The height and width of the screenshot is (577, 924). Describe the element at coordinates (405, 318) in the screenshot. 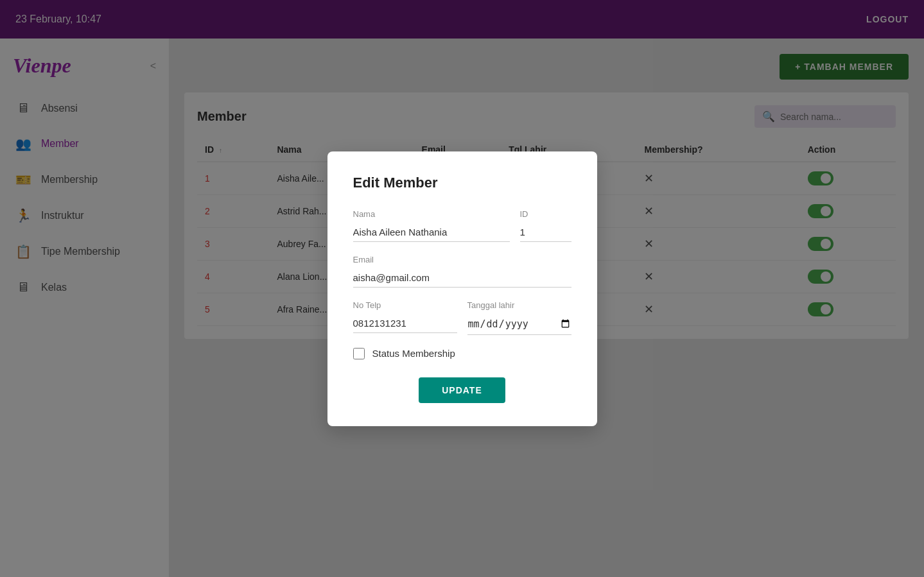

I see `no-telp-field-group: No Telp` at that location.